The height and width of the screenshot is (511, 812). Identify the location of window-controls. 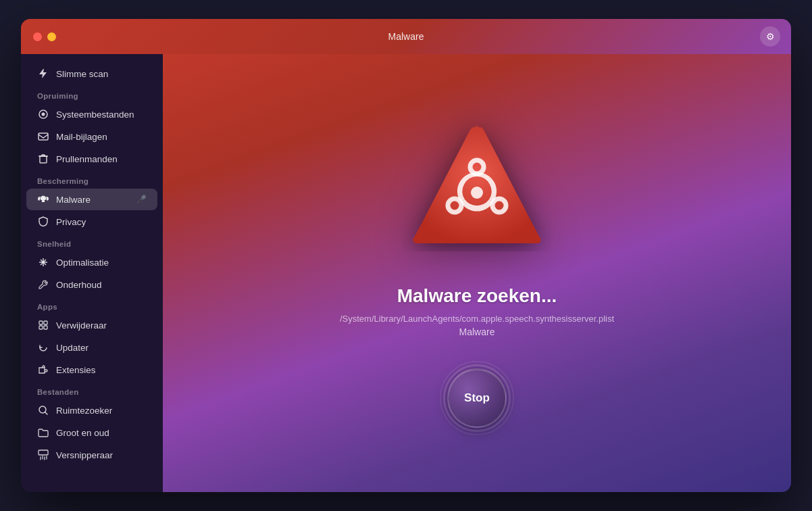
(51, 36).